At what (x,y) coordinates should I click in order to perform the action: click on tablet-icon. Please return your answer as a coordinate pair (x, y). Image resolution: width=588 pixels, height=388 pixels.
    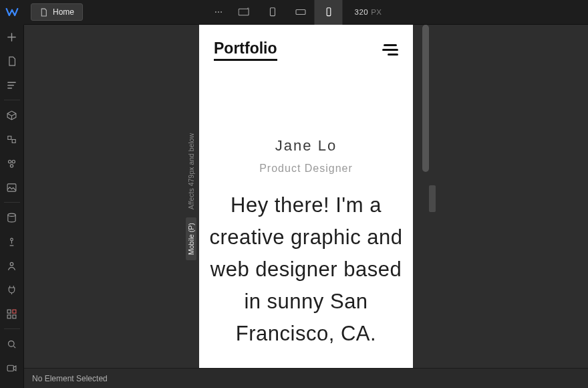
    Looking at the image, I should click on (273, 12).